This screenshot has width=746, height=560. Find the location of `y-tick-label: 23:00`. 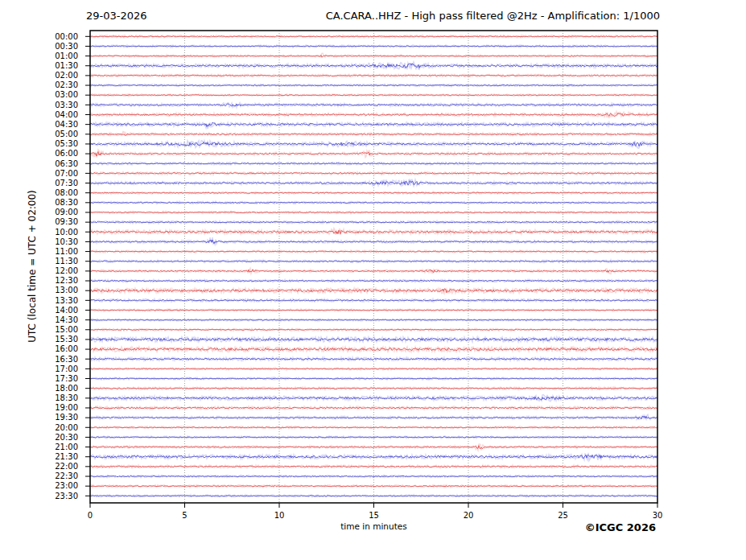

y-tick-label: 23:00 is located at coordinates (66, 486).